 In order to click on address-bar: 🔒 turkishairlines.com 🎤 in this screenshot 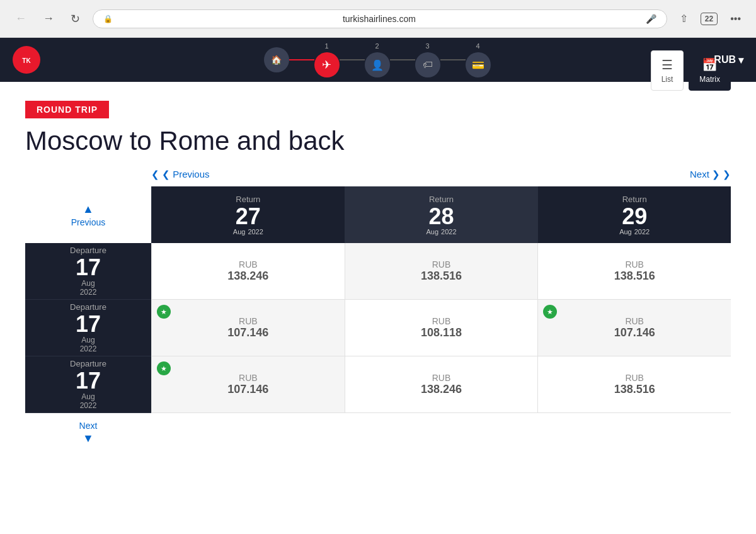, I will do `click(380, 19)`.